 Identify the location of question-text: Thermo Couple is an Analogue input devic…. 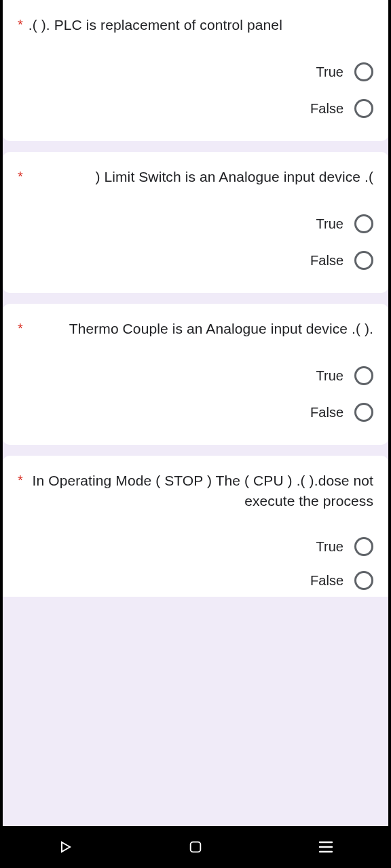
(201, 329).